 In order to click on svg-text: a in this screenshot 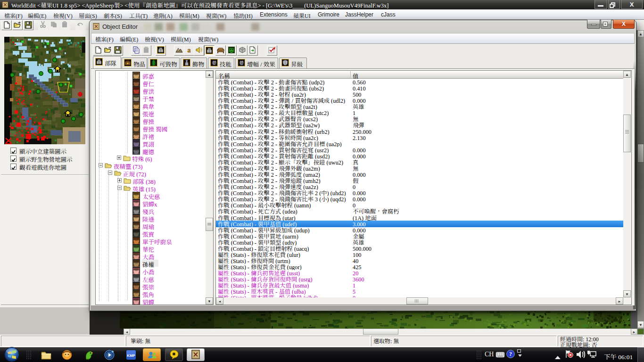, I will do `click(190, 50)`.